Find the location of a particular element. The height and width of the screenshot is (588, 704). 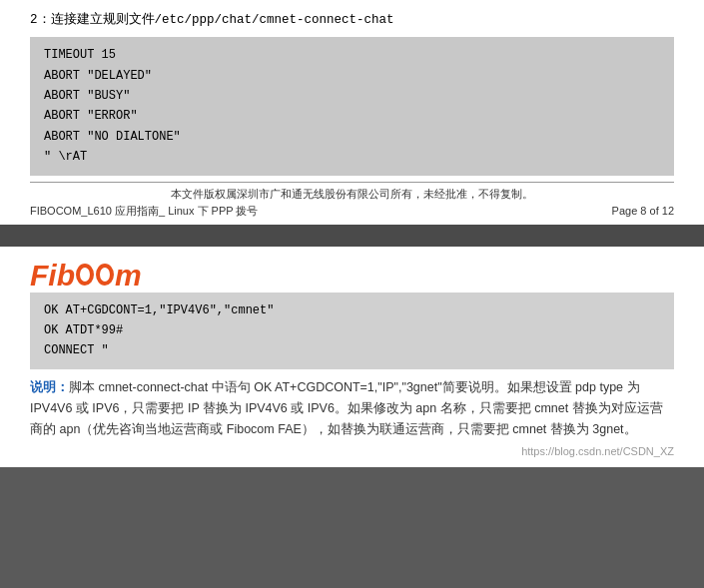

code-line-3: ABORT "BUSY" is located at coordinates (352, 96).